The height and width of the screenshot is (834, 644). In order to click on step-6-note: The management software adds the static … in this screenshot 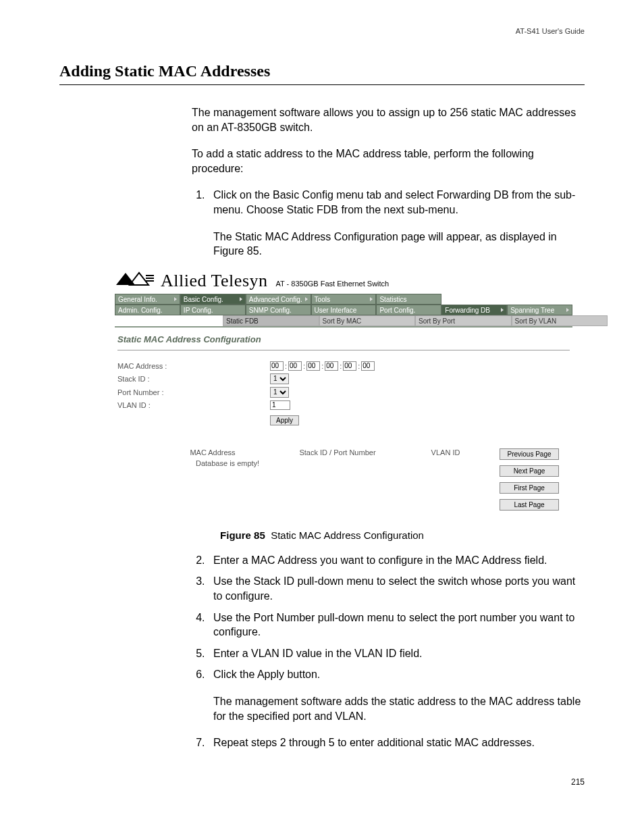, I will do `click(399, 709)`.